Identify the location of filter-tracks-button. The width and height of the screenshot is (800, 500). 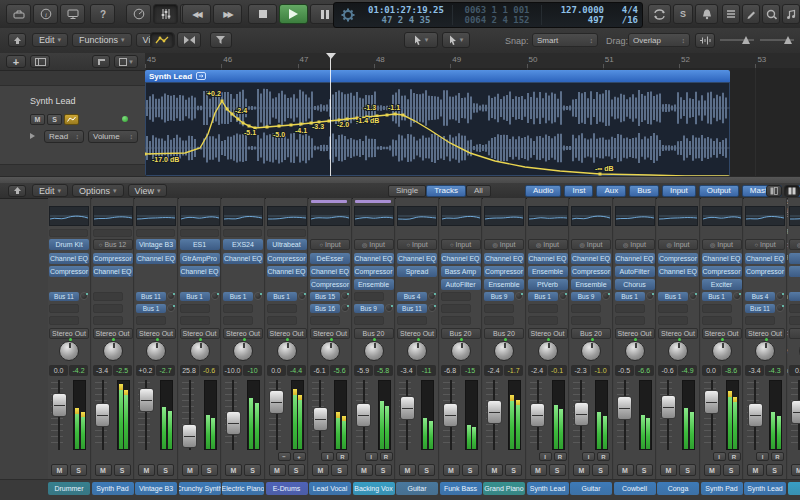
(221, 40).